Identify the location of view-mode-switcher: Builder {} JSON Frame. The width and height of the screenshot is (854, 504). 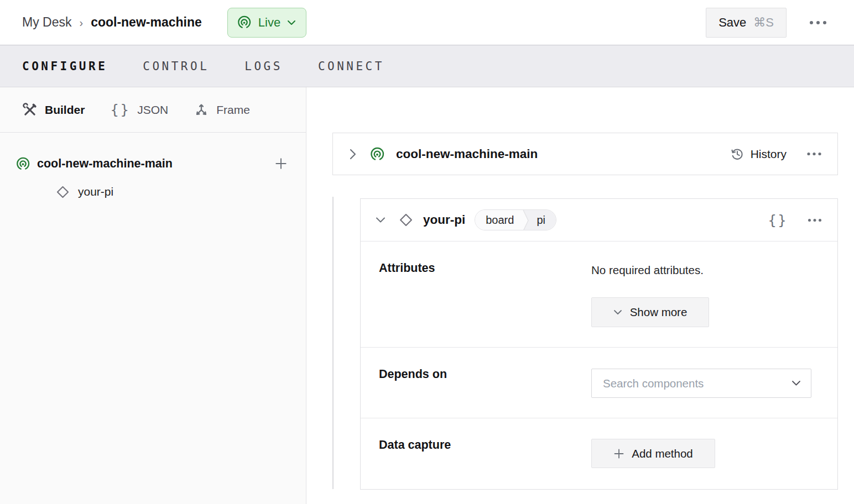
(153, 110).